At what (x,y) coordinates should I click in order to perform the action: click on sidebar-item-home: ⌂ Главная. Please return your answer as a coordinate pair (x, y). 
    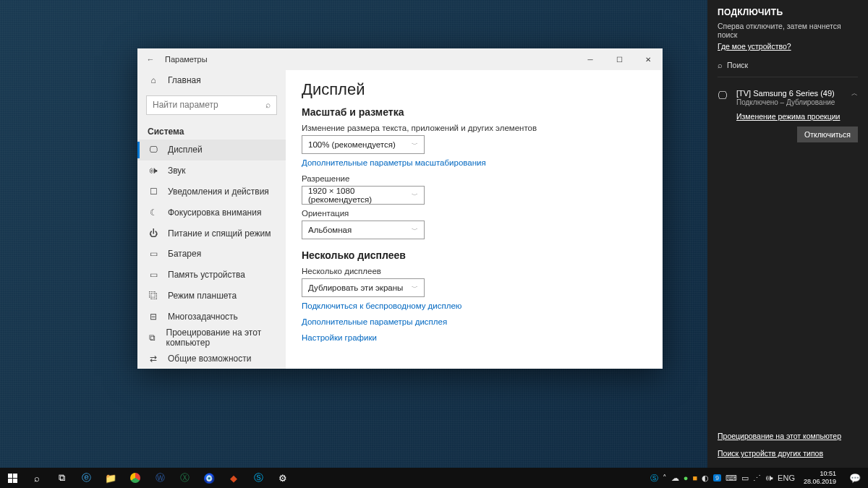
    Looking at the image, I should click on (211, 81).